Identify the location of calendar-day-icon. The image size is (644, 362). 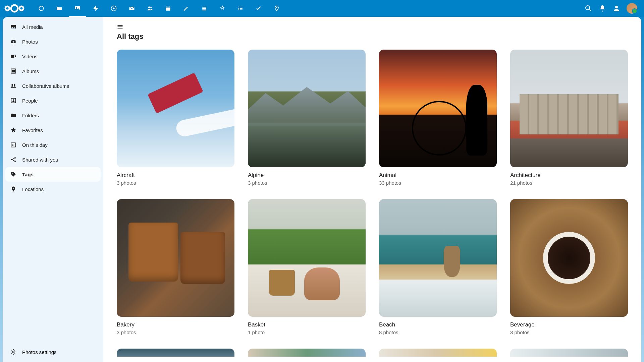
(13, 145).